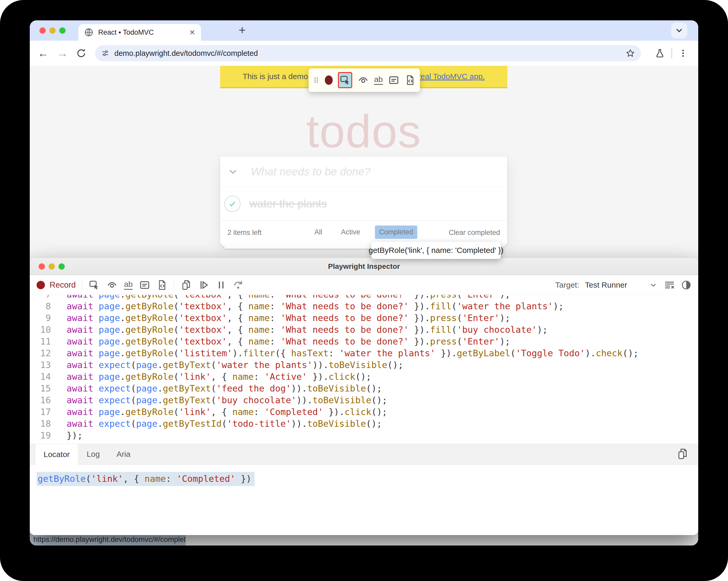 The width and height of the screenshot is (728, 581). Describe the element at coordinates (242, 30) in the screenshot. I see `new-tab-button: +` at that location.